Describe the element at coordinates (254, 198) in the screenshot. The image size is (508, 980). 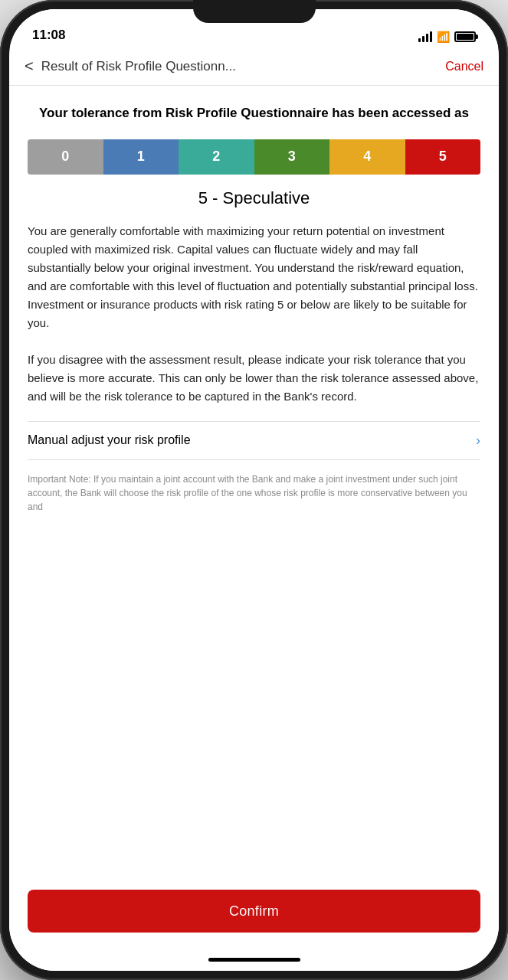
I see `risk-level-title: 5 - Speculative` at that location.